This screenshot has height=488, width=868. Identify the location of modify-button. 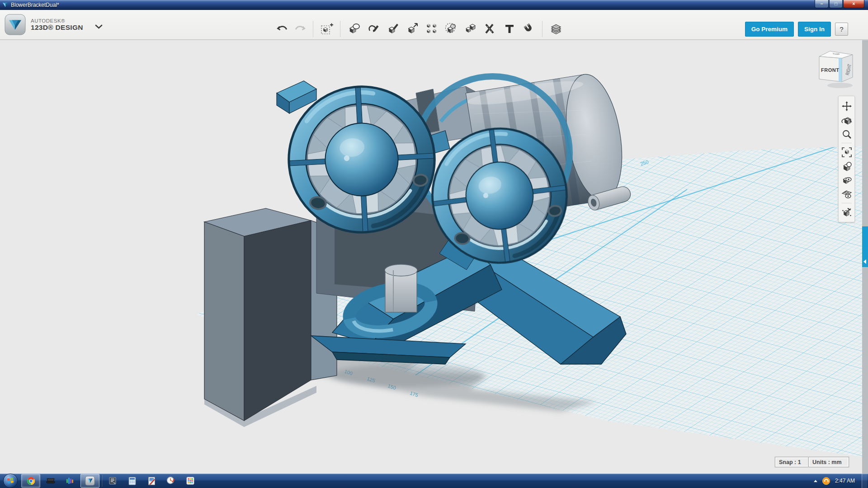
(412, 29).